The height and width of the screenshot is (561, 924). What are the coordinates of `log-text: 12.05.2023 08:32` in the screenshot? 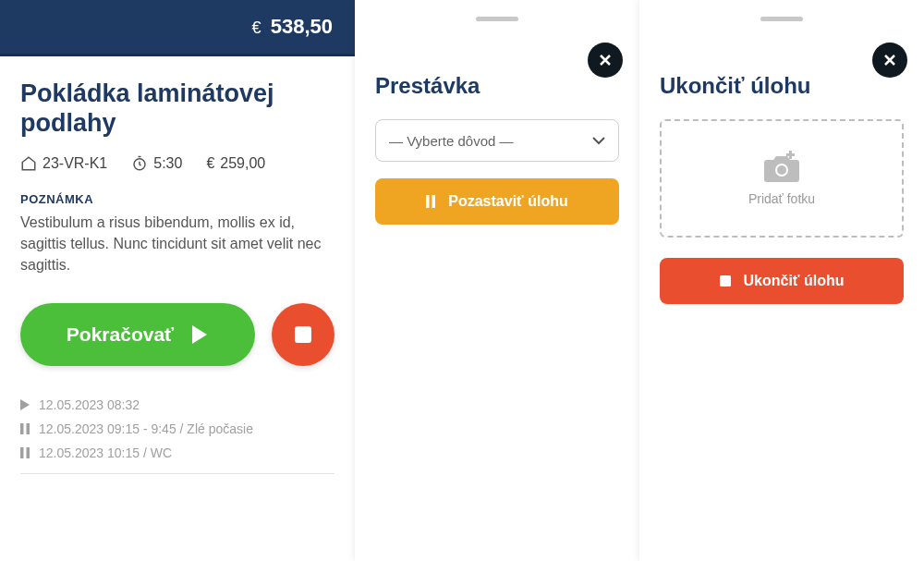 It's located at (89, 405).